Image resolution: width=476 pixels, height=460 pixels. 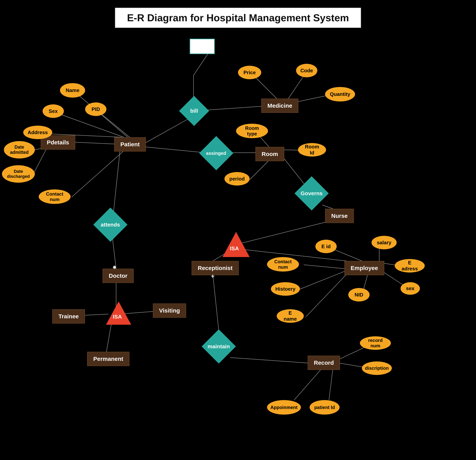 I want to click on attr-room-type: Room type, so click(x=252, y=131).